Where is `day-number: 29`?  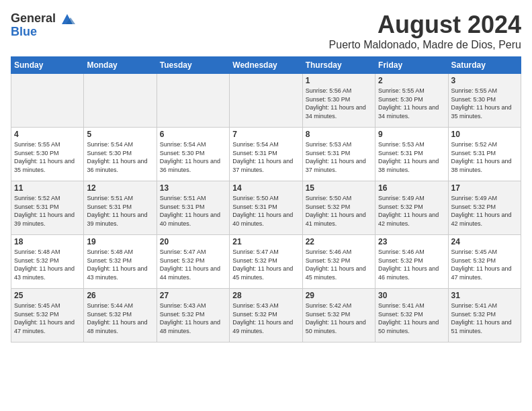 day-number: 29 is located at coordinates (339, 295).